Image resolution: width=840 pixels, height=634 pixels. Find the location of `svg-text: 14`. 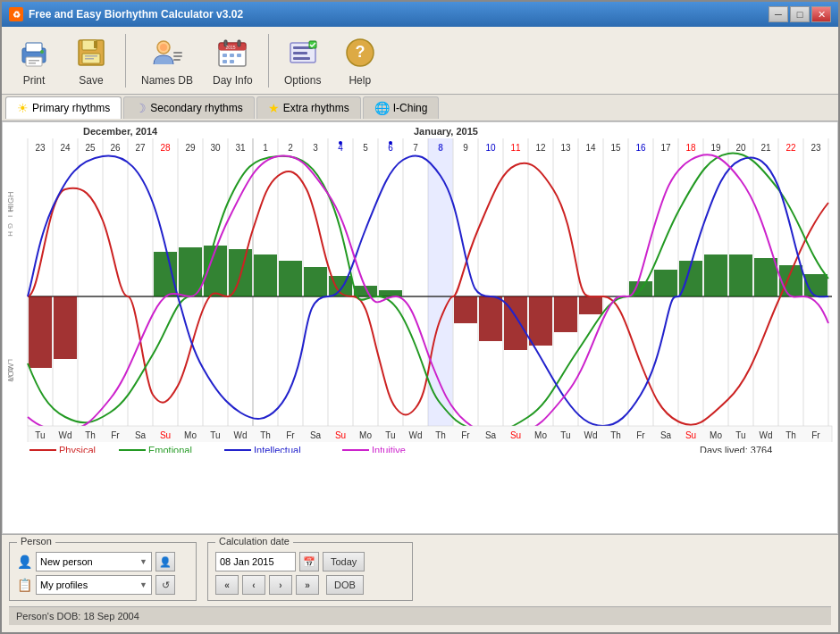

svg-text: 14 is located at coordinates (591, 148).